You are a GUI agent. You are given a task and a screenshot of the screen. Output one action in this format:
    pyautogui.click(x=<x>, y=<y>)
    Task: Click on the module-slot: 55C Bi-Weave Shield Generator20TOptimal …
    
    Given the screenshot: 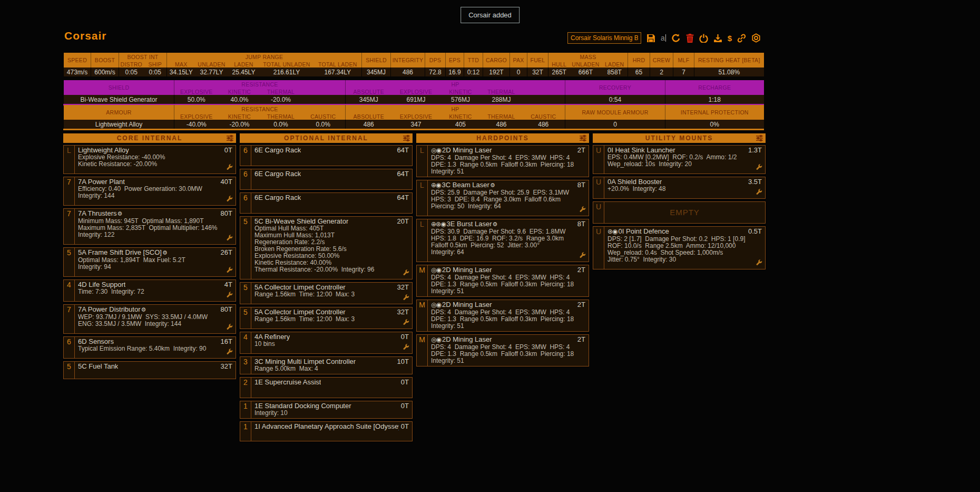 What is the action you would take?
    pyautogui.click(x=326, y=248)
    